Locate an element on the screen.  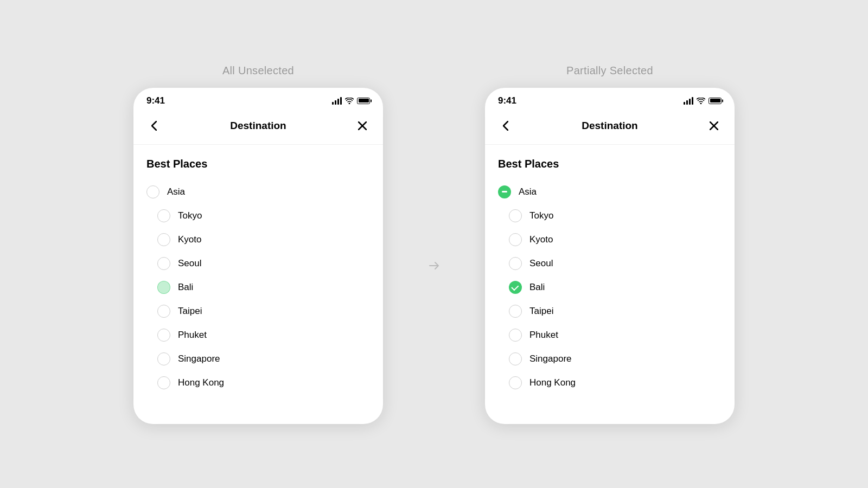
status-time-2: 9:41 is located at coordinates (507, 101).